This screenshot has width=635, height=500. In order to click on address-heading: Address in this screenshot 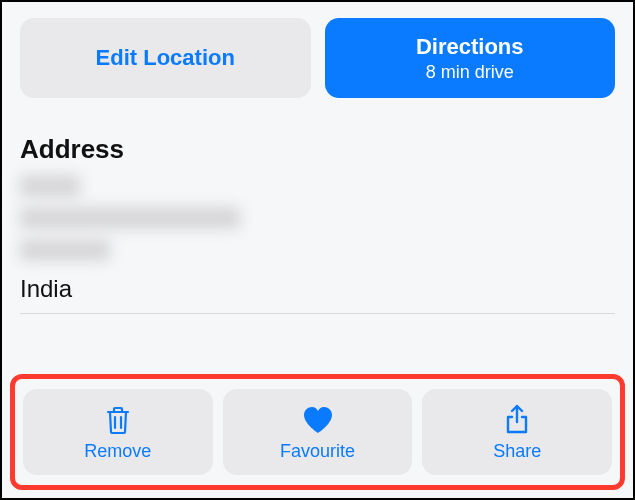, I will do `click(318, 150)`.